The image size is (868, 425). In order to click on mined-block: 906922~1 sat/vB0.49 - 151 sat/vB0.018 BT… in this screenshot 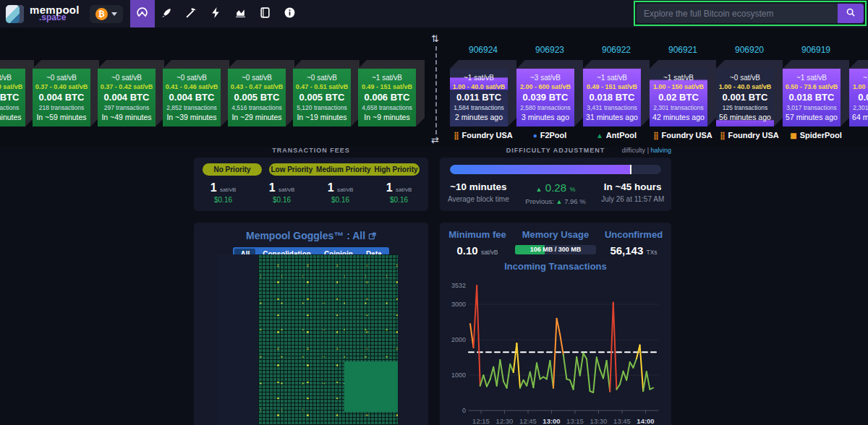, I will do `click(616, 93)`.